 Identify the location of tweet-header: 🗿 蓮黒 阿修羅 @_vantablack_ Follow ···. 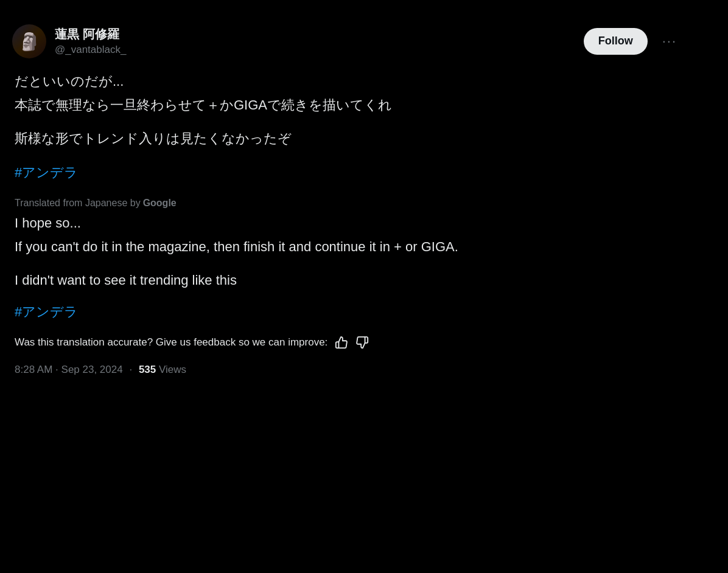
(347, 41).